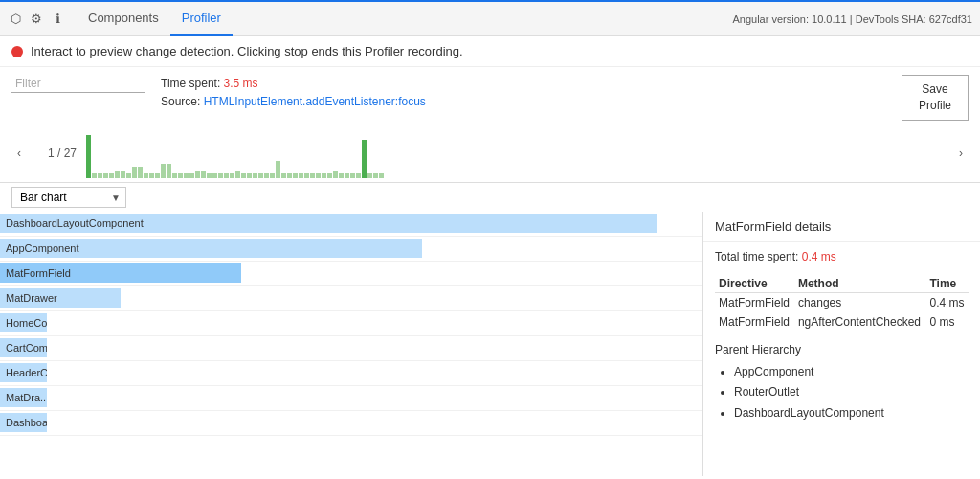 The image size is (980, 479). I want to click on parent-list-item: RouterOutlet, so click(852, 393).